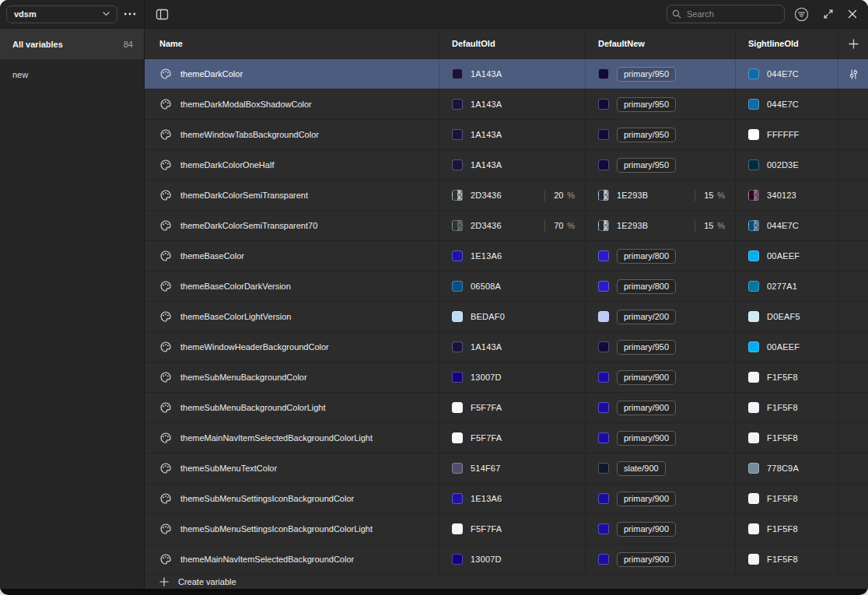  I want to click on variable-name-cell: themeSubMenuSettingsIconBackgroundColor, so click(292, 499).